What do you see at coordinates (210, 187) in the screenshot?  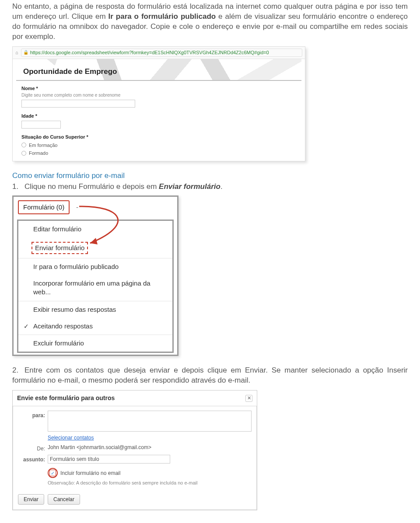 I see `step-1: 1.Clique no menu Formulário e depois em …` at bounding box center [210, 187].